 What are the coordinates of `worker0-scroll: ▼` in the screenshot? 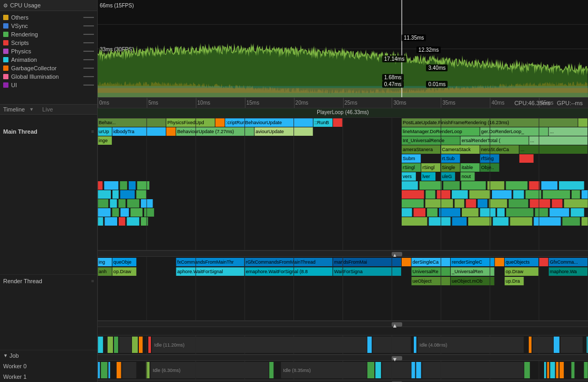 It's located at (343, 358).